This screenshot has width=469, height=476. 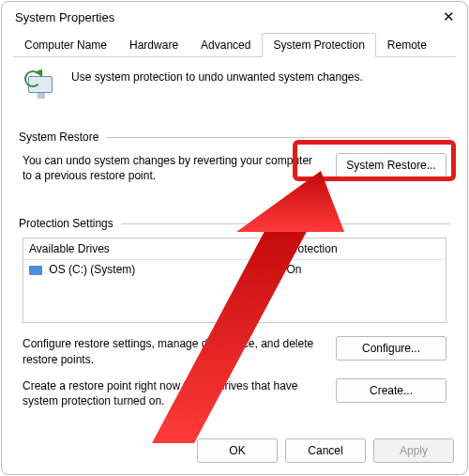 What do you see at coordinates (391, 165) in the screenshot?
I see `system-restore-button: System Restore...` at bounding box center [391, 165].